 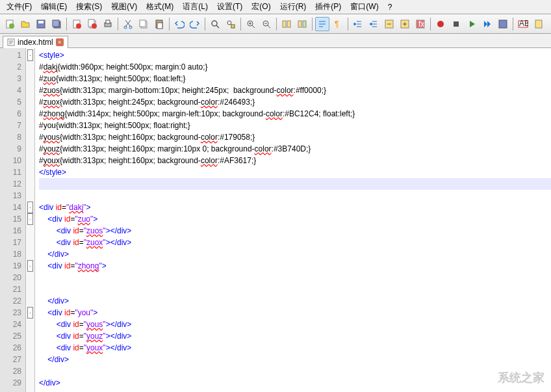 I want to click on tab-index-html: index.html ×, so click(x=35, y=42).